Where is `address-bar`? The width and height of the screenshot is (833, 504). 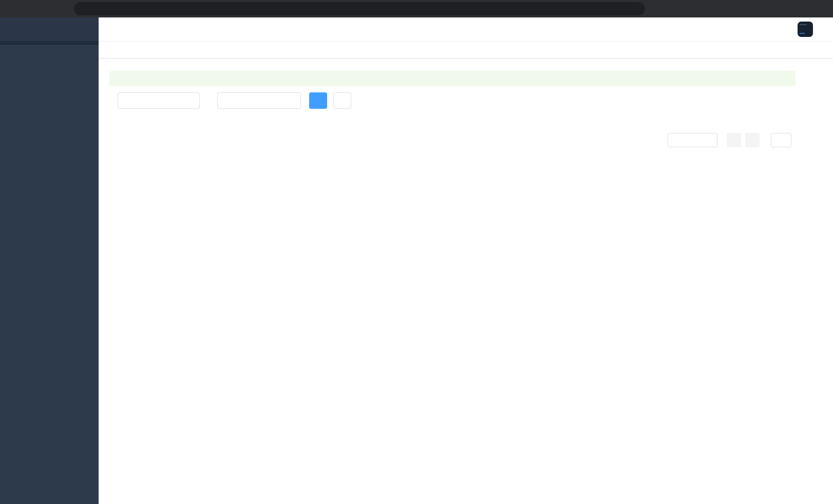 address-bar is located at coordinates (359, 9).